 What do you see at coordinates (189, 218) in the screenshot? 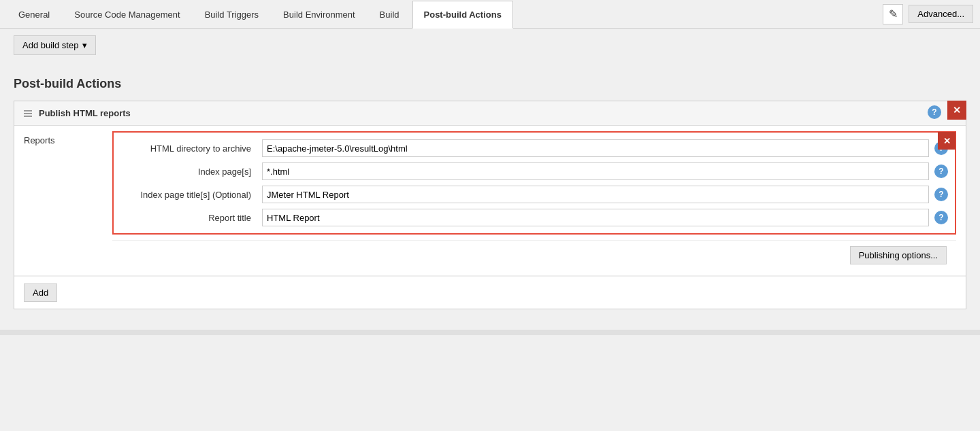
I see `field-label-report-title: Report title` at bounding box center [189, 218].